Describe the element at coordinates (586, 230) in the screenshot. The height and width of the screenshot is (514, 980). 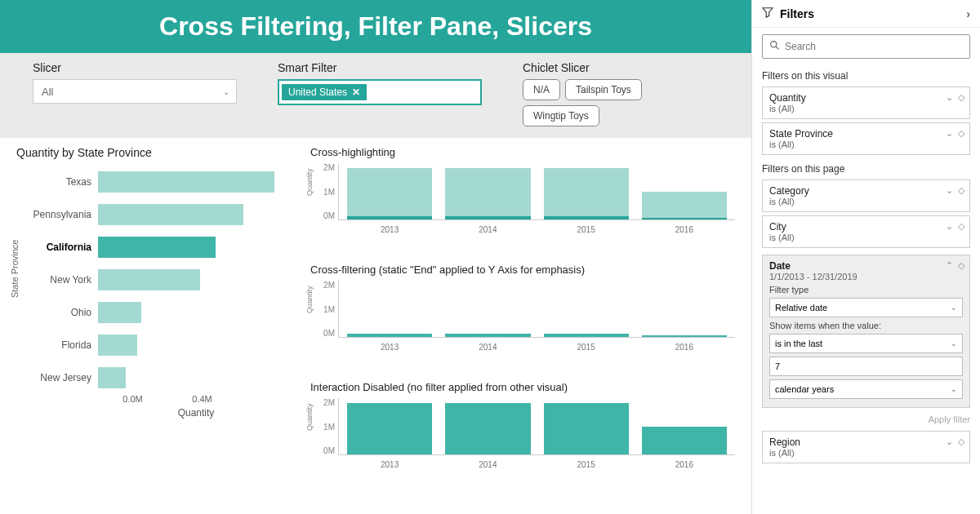
I see `x-tick: 2015` at that location.